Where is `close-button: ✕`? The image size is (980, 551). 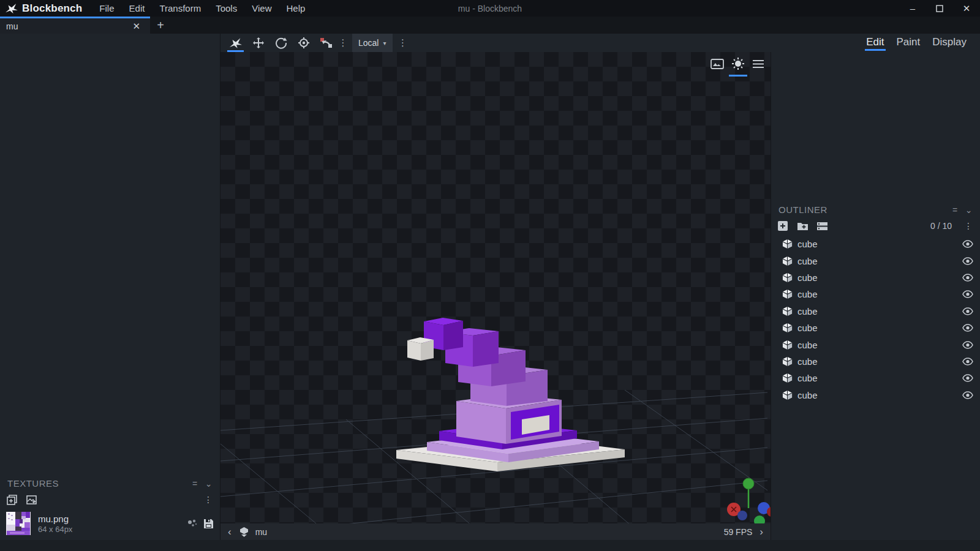 close-button: ✕ is located at coordinates (967, 9).